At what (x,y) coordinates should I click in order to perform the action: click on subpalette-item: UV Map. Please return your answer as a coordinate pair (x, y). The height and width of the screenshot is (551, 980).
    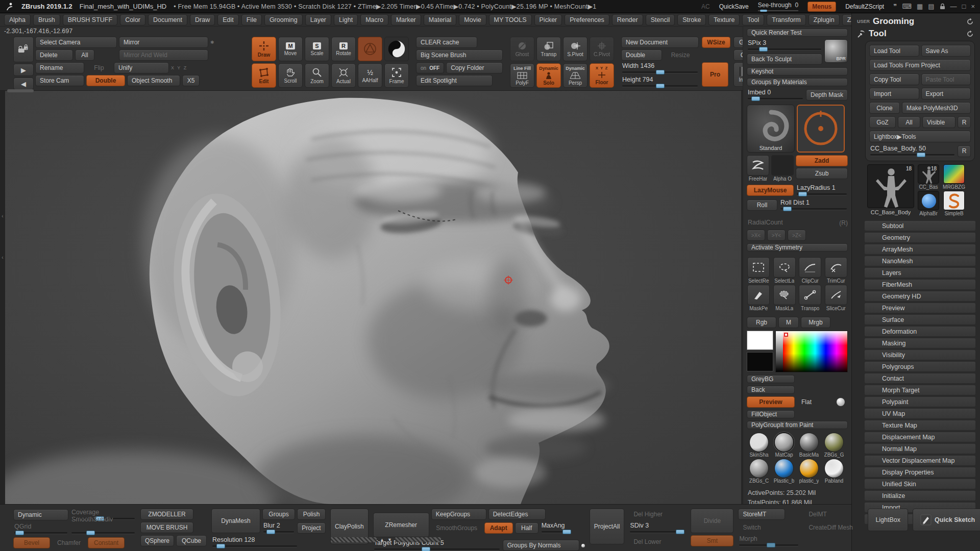
    Looking at the image, I should click on (920, 413).